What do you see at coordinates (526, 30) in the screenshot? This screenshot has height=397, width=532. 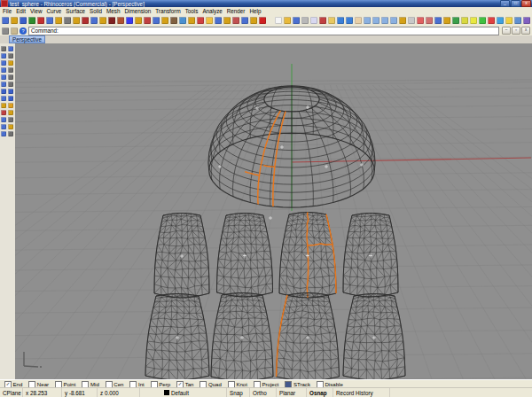 I see `mdi-close-button: x` at bounding box center [526, 30].